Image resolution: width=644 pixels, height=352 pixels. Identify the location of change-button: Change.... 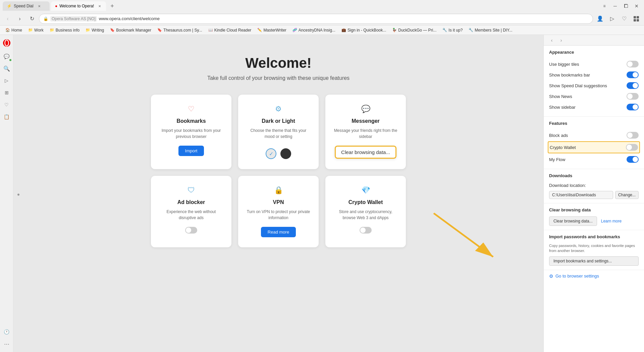
(627, 195).